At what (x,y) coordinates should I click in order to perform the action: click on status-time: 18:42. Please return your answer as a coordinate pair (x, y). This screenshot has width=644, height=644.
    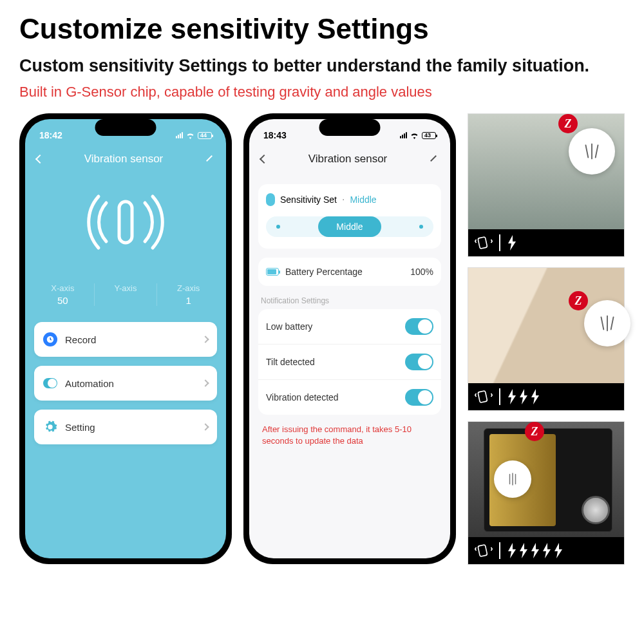
    Looking at the image, I should click on (51, 135).